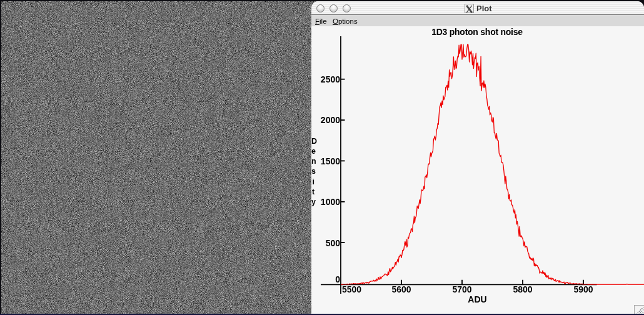  I want to click on svg-text: 5900, so click(583, 289).